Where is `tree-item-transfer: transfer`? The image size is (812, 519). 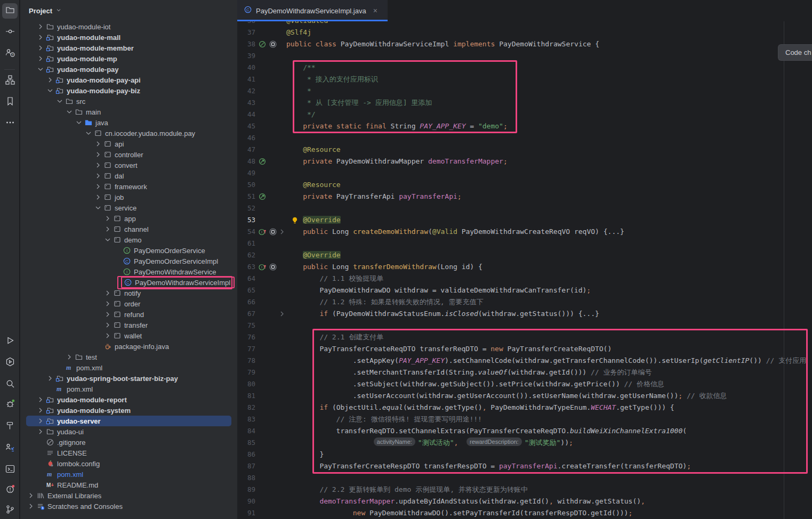
tree-item-transfer: transfer is located at coordinates (129, 325).